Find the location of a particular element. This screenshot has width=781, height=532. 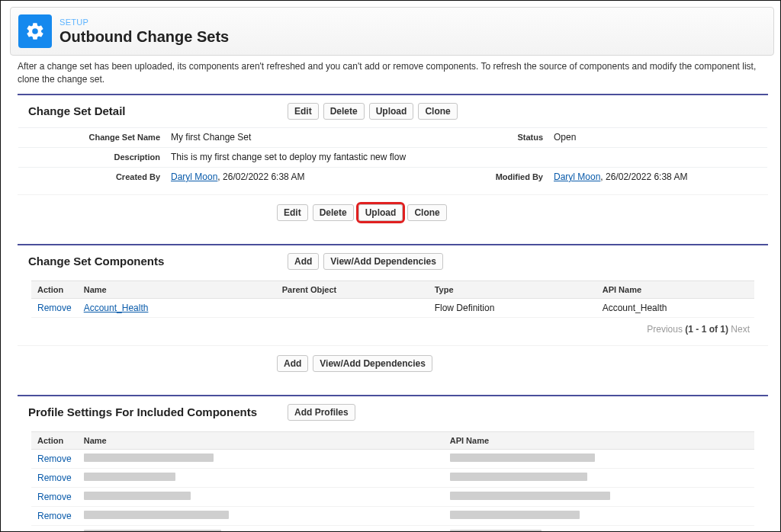

setup-label: SETUP is located at coordinates (144, 22).